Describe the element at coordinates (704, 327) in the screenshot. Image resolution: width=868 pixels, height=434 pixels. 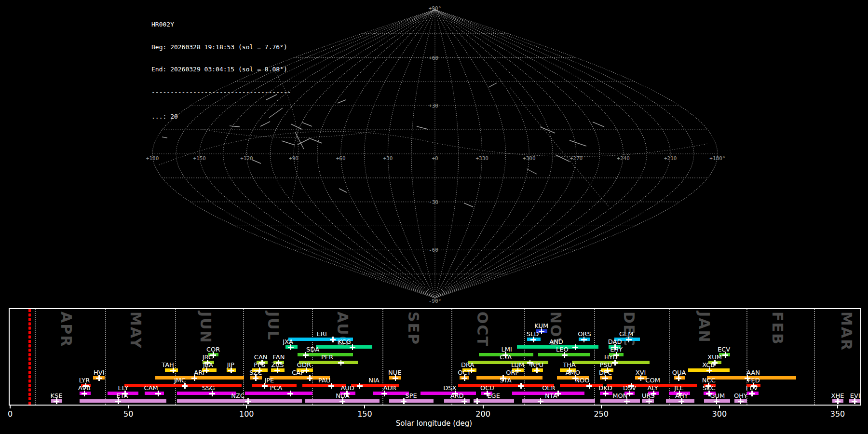
I see `month-label-JAN: JAN` at that location.